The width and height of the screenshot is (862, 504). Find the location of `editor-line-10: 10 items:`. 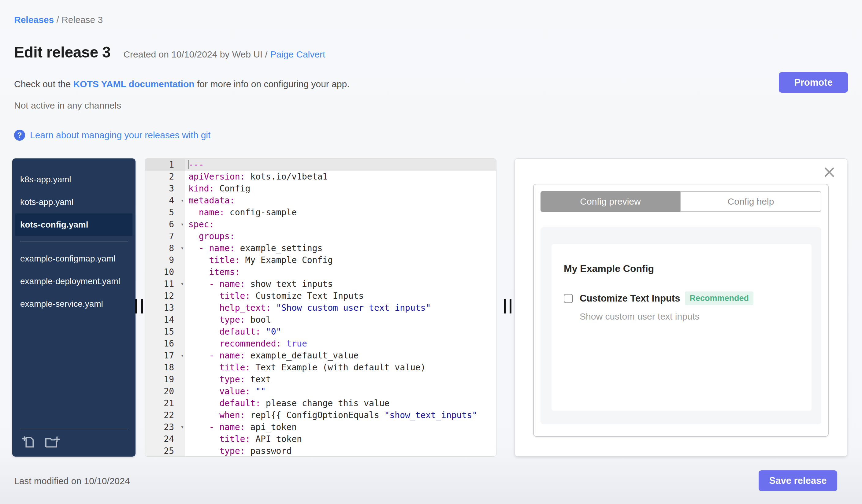

editor-line-10: 10 items: is located at coordinates (321, 272).